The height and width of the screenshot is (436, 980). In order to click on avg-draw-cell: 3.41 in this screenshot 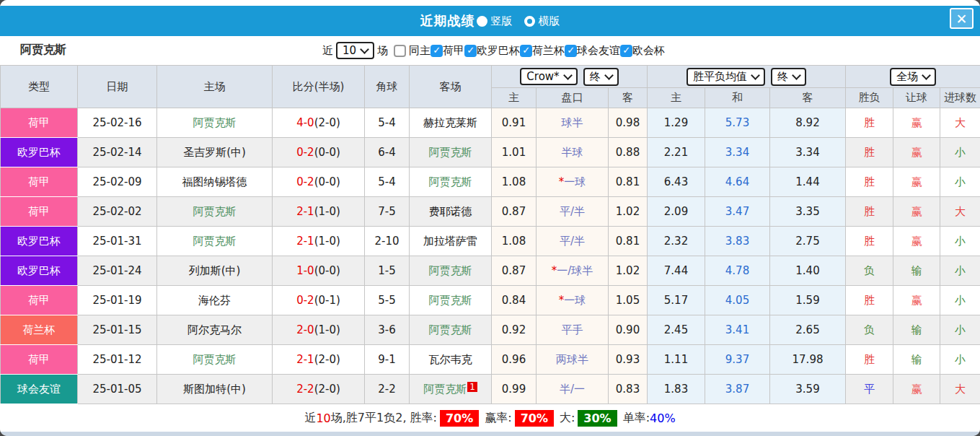, I will do `click(738, 331)`.